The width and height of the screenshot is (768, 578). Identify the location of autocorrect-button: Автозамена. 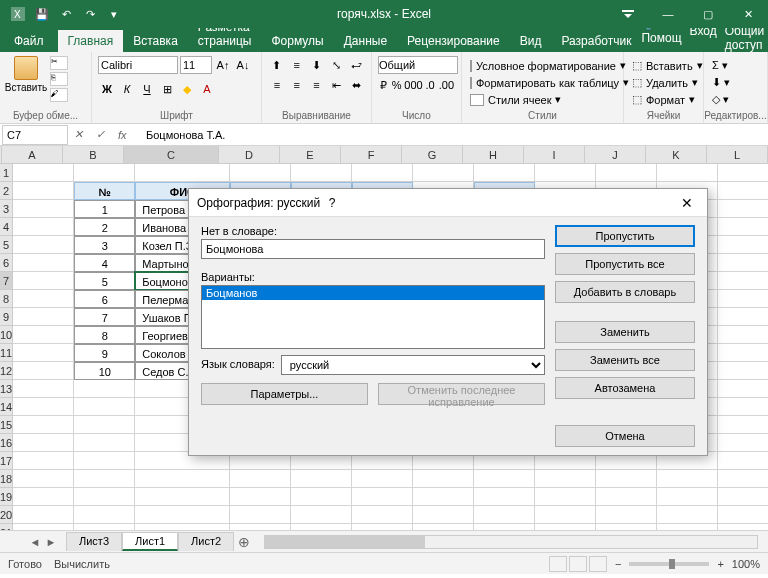
(625, 388).